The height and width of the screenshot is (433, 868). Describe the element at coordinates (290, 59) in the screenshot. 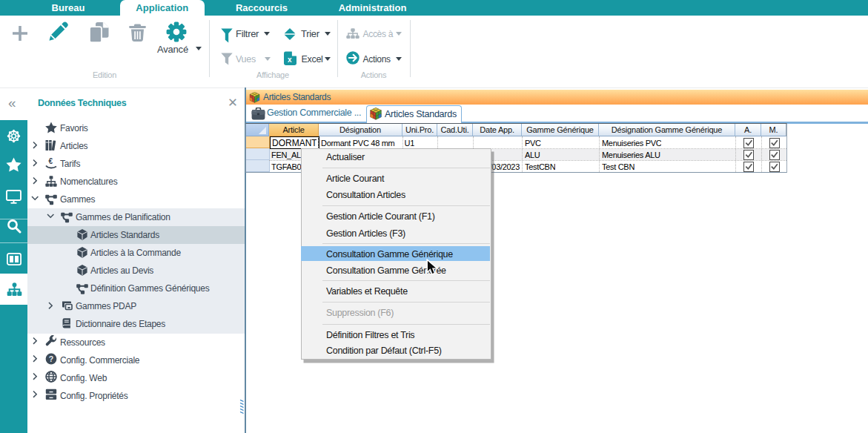

I see `svg-text: x` at that location.